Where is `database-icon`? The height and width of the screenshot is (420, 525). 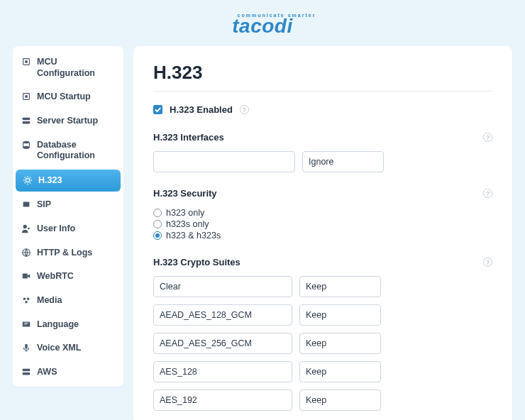
database-icon is located at coordinates (26, 145).